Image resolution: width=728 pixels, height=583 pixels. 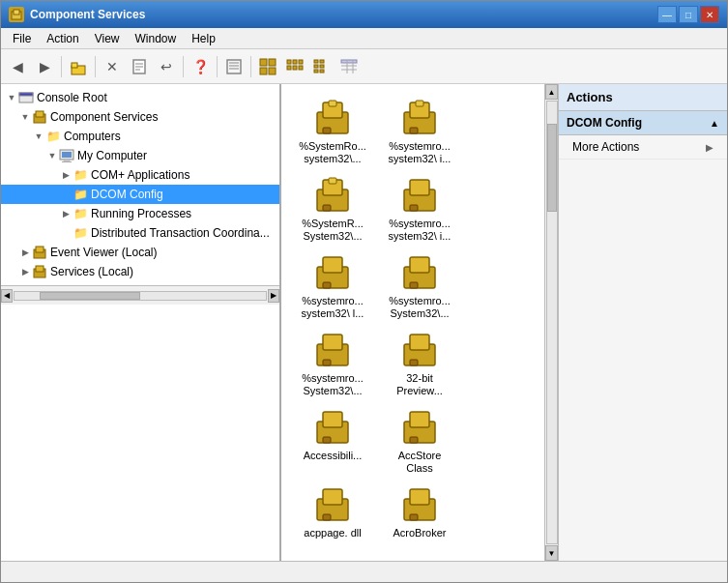 What do you see at coordinates (78, 67) in the screenshot?
I see `up-button` at bounding box center [78, 67].